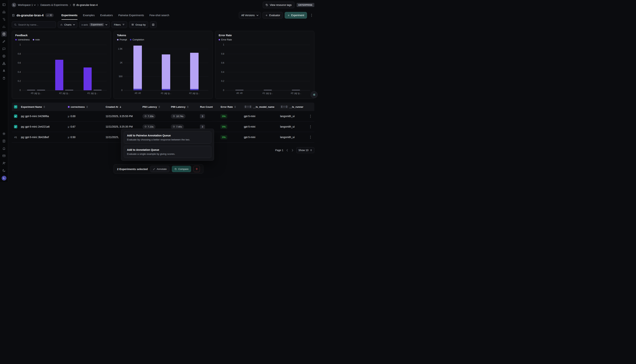  Describe the element at coordinates (121, 107) in the screenshot. I see `sort-desc-icon` at that location.